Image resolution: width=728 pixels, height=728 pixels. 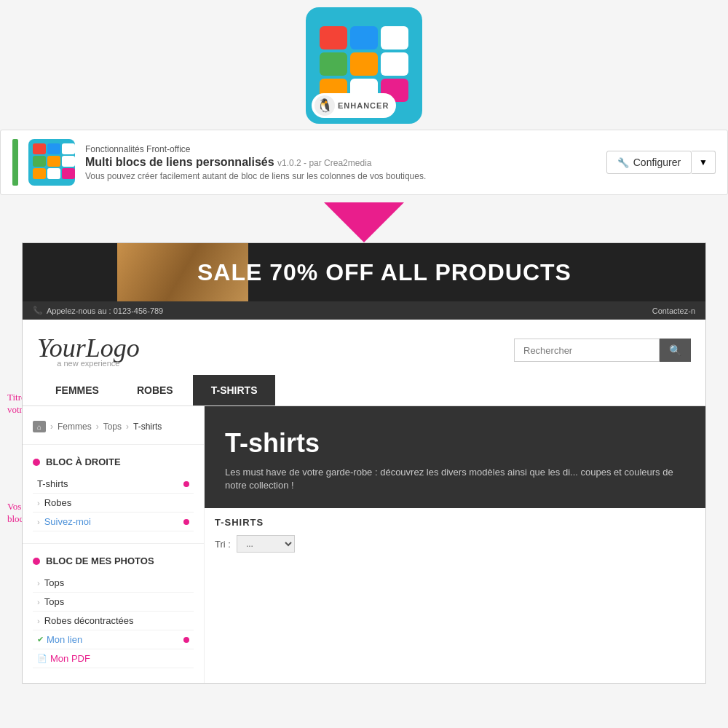 What do you see at coordinates (364, 390) in the screenshot?
I see `shop-tabs: FEMMES ROBES T-SHIRTS` at bounding box center [364, 390].